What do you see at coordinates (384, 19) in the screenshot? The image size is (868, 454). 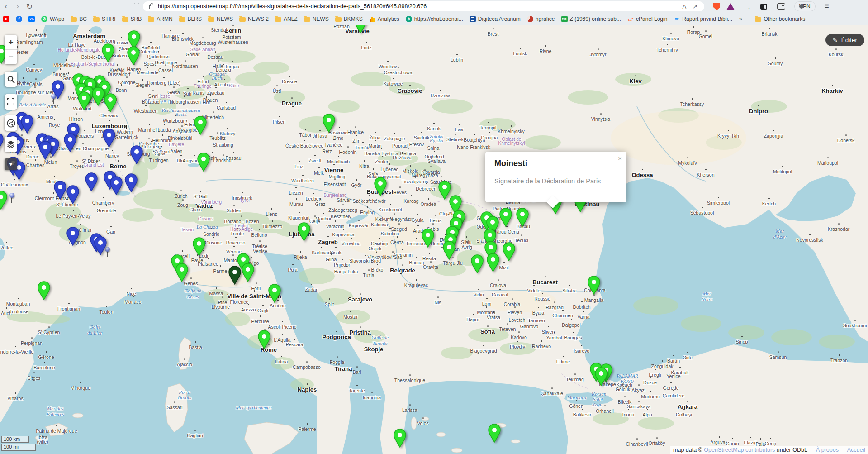 I see `bookmark-item: Analytics` at bounding box center [384, 19].